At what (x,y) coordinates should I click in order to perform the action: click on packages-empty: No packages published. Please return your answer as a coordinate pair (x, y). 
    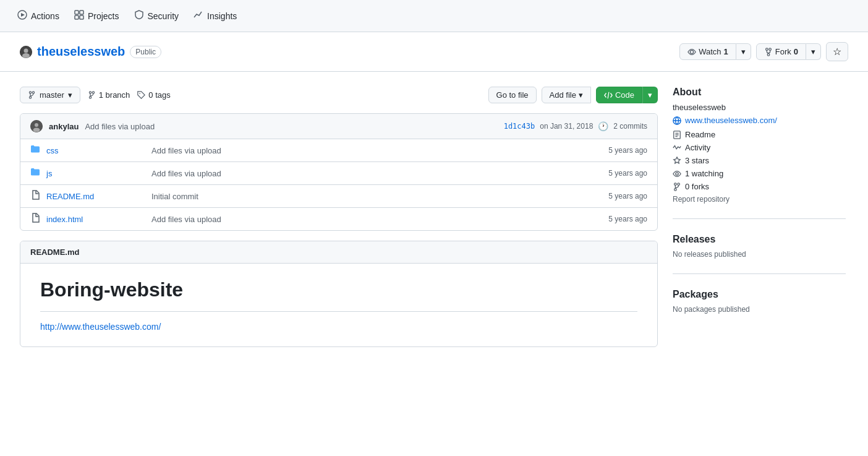
    Looking at the image, I should click on (759, 309).